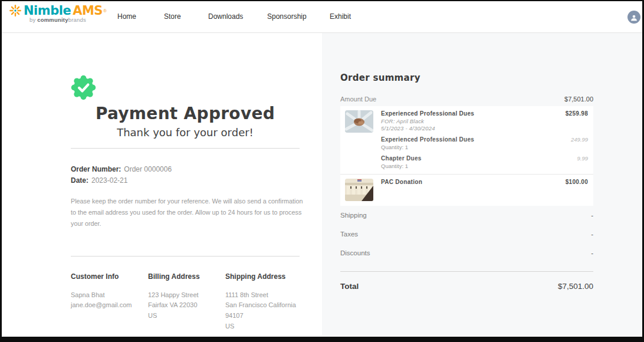 The height and width of the screenshot is (342, 644). Describe the element at coordinates (185, 113) in the screenshot. I see `payment-approved-title: Payment Approved` at that location.